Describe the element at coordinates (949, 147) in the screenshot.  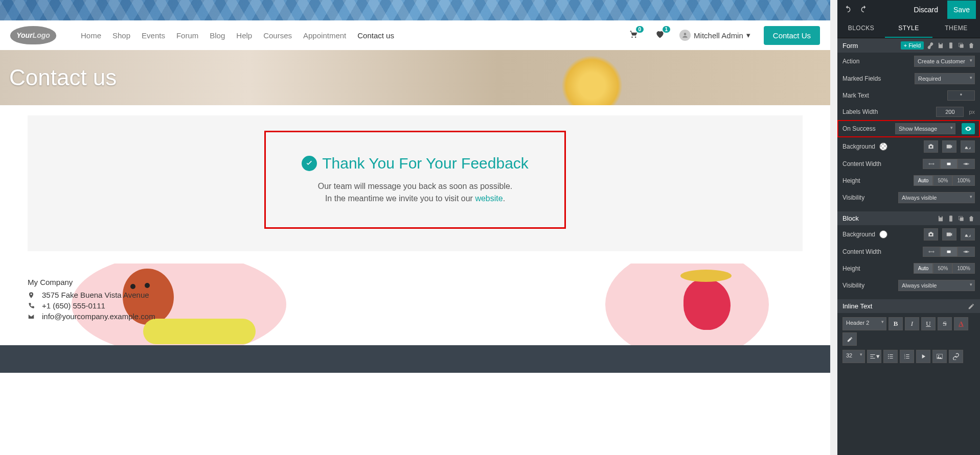
I see `bg-video-button` at that location.